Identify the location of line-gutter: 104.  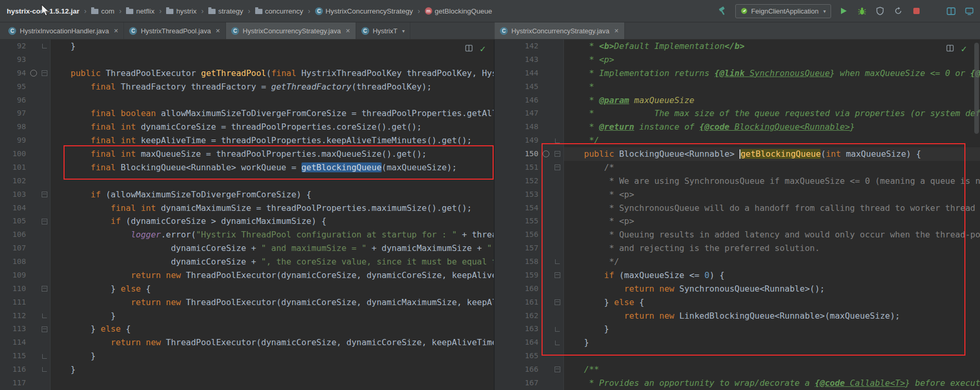
(25, 208).